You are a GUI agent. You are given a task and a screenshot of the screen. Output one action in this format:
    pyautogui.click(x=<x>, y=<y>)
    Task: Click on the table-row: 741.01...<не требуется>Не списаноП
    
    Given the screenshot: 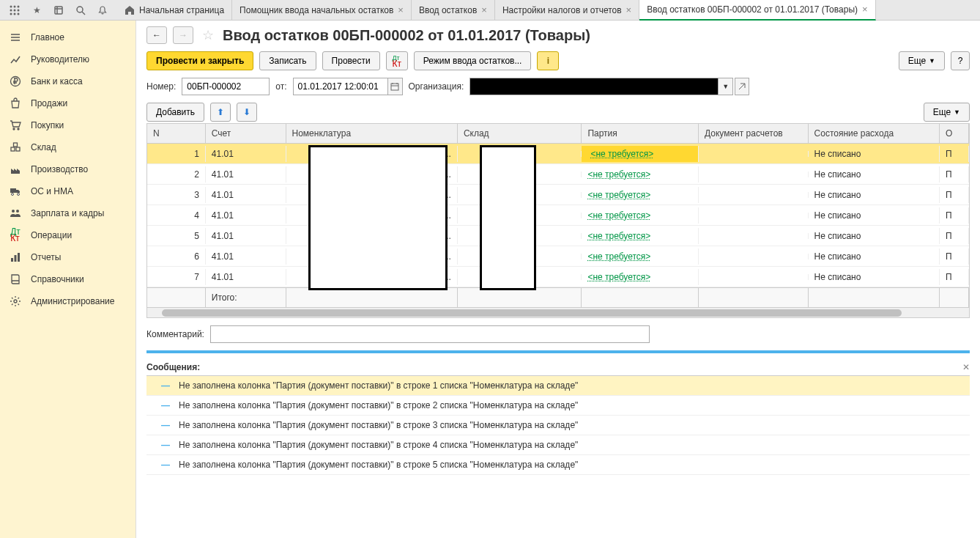 What is the action you would take?
    pyautogui.click(x=558, y=277)
    